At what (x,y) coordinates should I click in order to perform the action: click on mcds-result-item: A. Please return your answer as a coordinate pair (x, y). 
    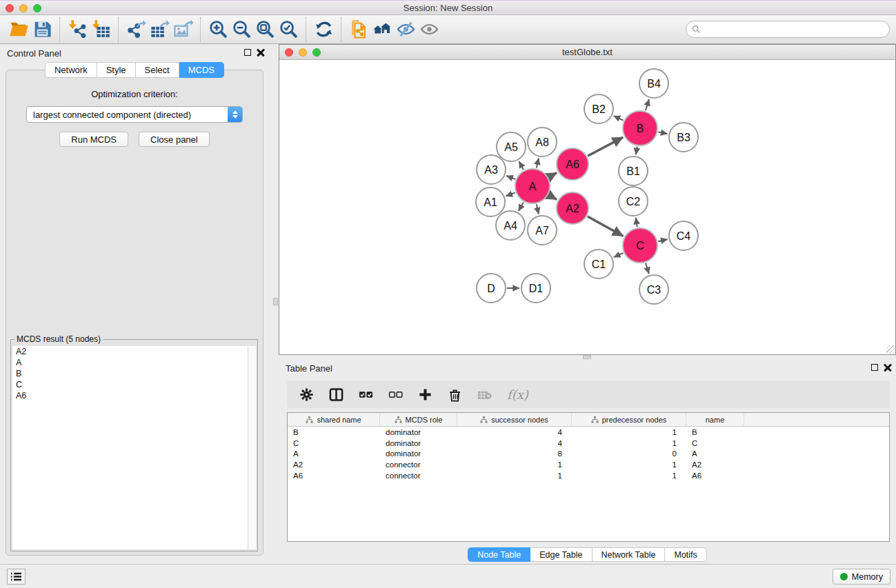
    Looking at the image, I should click on (130, 363).